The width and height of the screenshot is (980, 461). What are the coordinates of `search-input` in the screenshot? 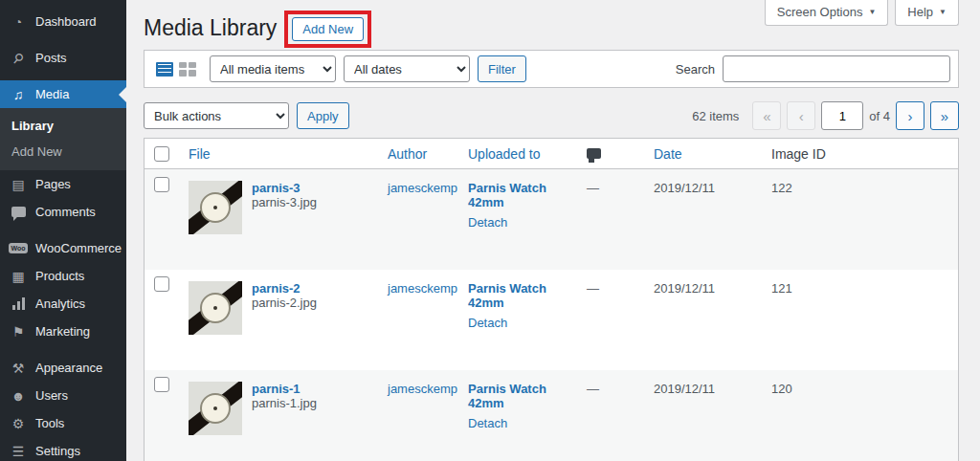 It's located at (836, 69).